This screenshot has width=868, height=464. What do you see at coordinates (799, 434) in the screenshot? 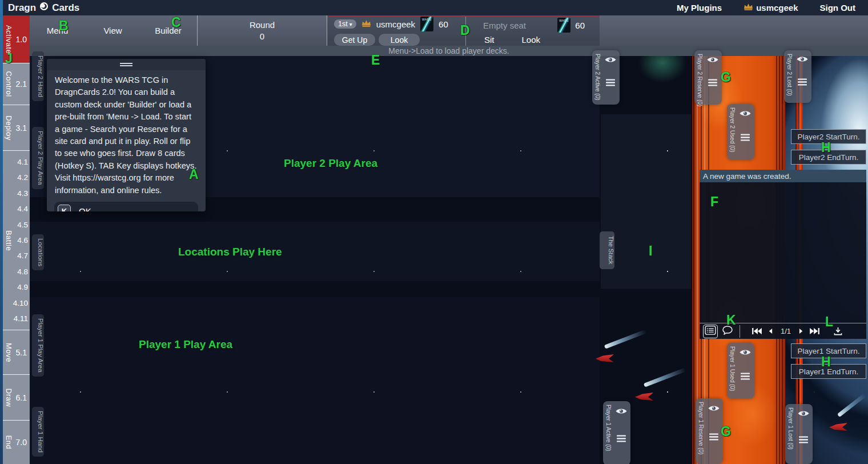
I see `pile-player1-lost: Player 1 Lost (0)` at bounding box center [799, 434].